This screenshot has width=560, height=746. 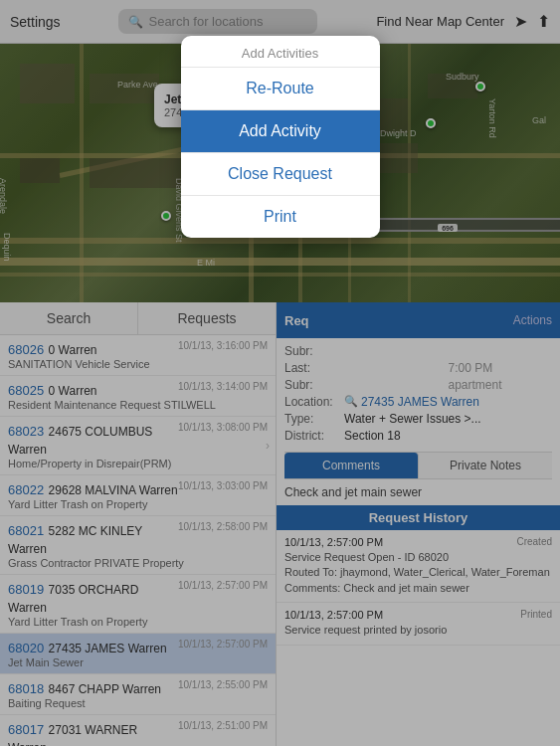 I want to click on dropdown-menu: Add Activities Re-RouteAdd ActivityClose…, so click(x=280, y=137).